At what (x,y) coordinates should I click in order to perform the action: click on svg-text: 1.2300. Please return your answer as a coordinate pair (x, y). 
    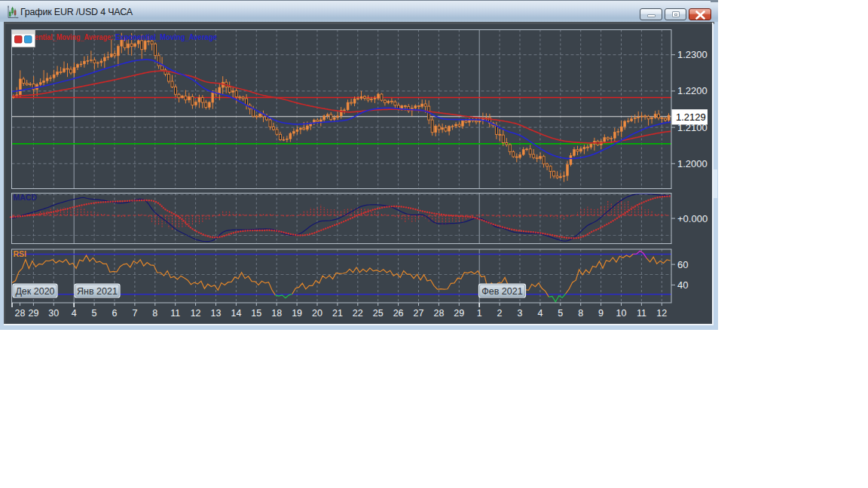
    Looking at the image, I should click on (692, 54).